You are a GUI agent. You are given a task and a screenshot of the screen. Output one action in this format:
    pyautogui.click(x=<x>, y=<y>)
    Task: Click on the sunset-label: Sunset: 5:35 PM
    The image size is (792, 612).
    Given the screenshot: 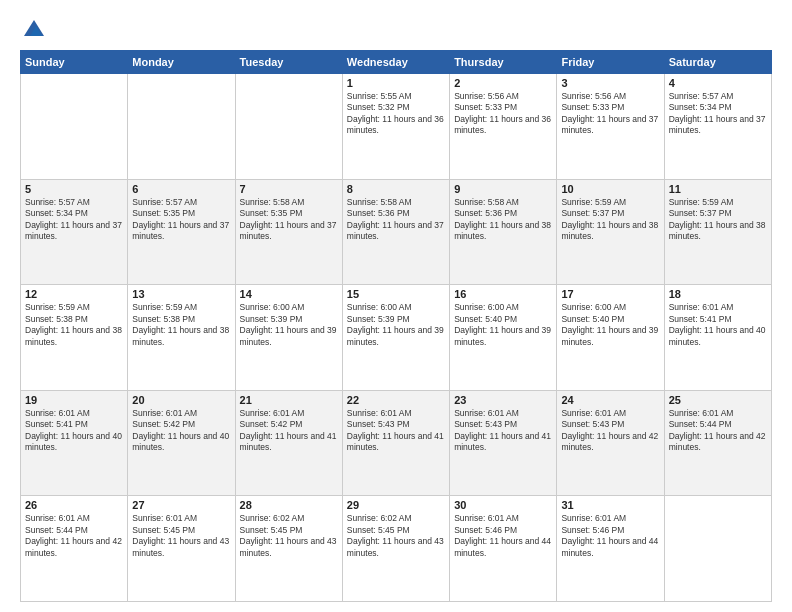 What is the action you would take?
    pyautogui.click(x=272, y=213)
    